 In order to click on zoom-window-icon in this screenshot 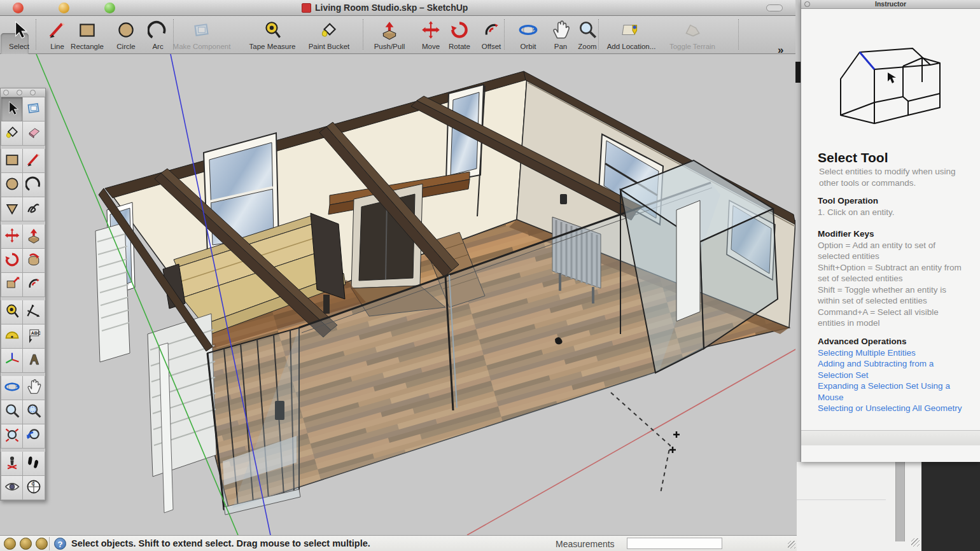, I will do `click(34, 412)`.